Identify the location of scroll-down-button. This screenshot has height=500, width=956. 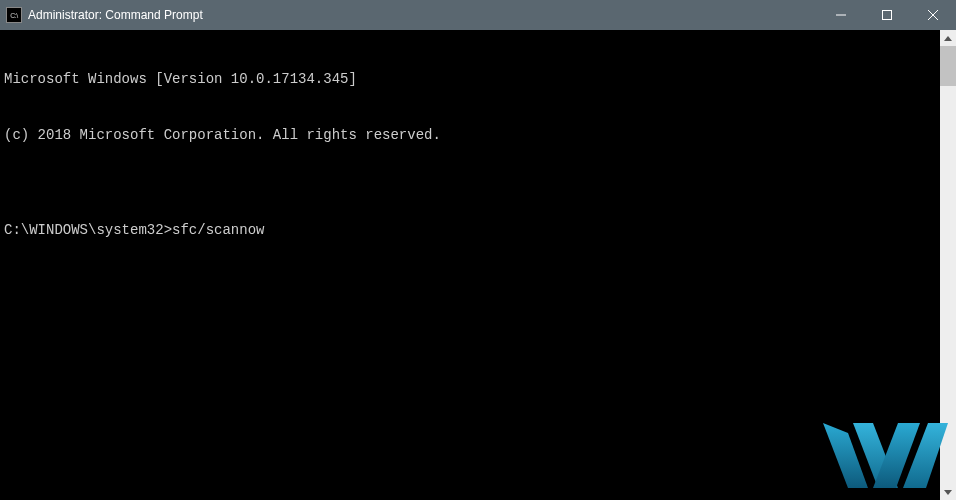
(948, 492).